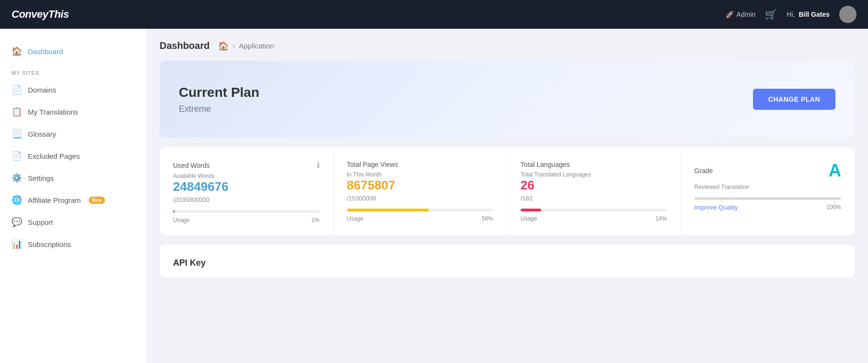 Image resolution: width=868 pixels, height=363 pixels. What do you see at coordinates (73, 200) in the screenshot?
I see `sidebar-item-affiliate-program: 🌐 Affiliate Program New` at bounding box center [73, 200].